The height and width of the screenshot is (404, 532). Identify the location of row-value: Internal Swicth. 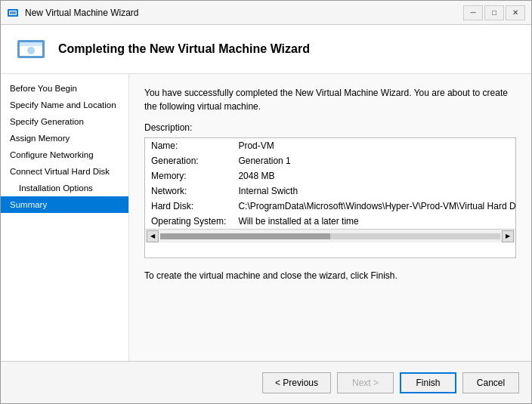
(374, 191).